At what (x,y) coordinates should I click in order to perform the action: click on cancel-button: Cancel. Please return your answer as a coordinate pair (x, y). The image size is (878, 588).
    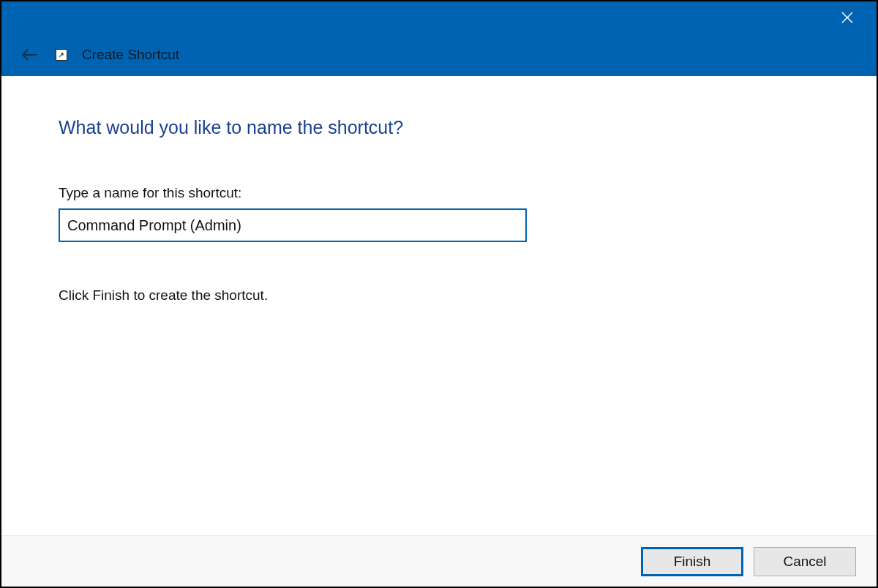
    Looking at the image, I should click on (805, 562).